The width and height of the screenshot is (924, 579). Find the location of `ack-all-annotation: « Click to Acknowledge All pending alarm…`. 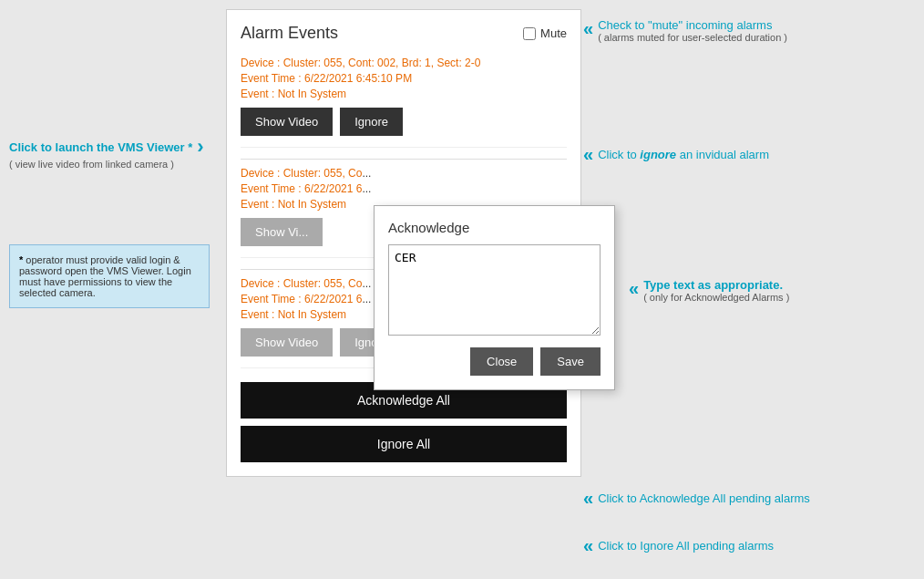

ack-all-annotation: « Click to Acknowledge All pending alarm… is located at coordinates (696, 498).